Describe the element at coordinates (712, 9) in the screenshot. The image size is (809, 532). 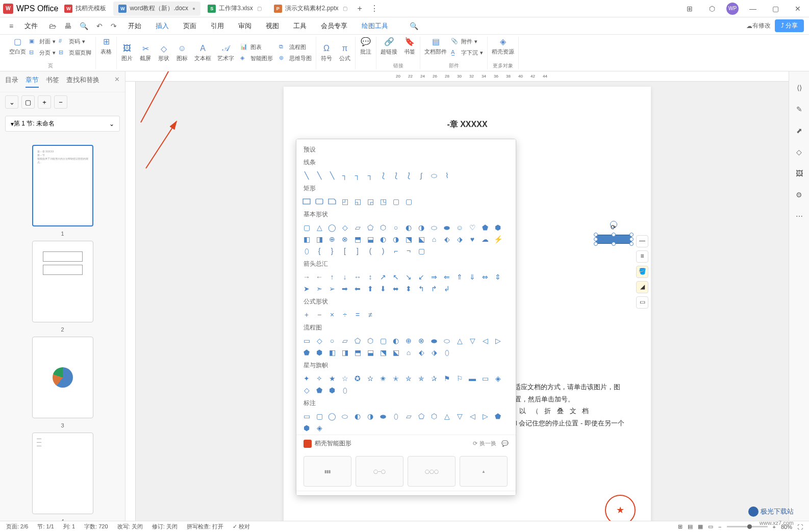
I see `cube-icon: ⬡` at that location.